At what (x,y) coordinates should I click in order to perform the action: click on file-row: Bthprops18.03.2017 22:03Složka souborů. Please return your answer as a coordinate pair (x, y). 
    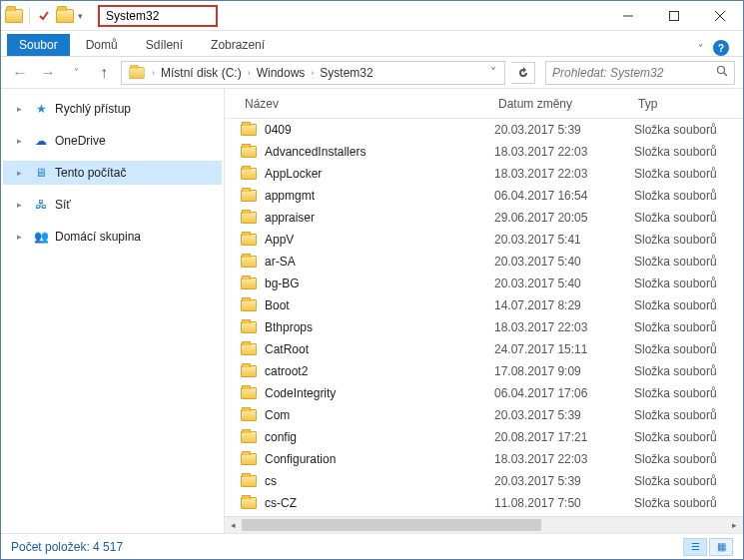
    Looking at the image, I should click on (483, 327).